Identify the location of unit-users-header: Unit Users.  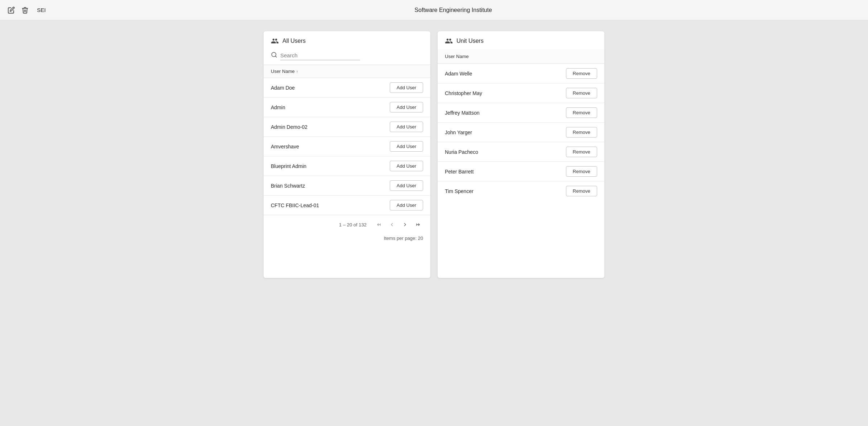
(521, 40).